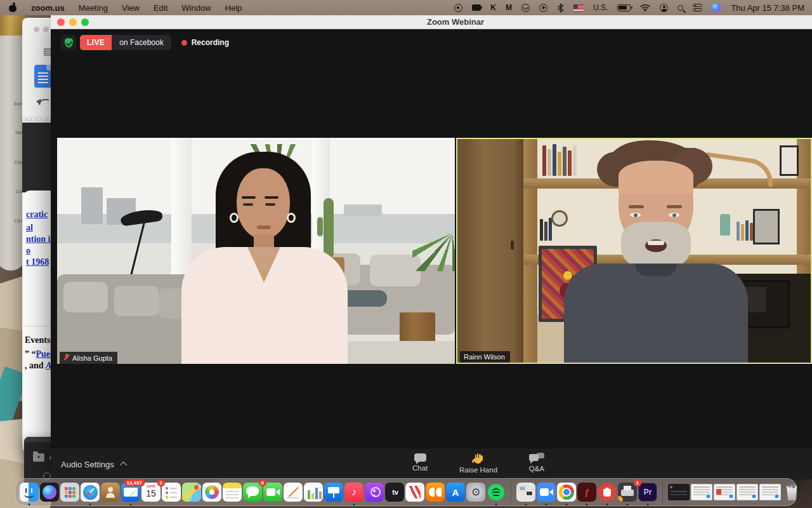 Image resolution: width=812 pixels, height=508 pixels. Describe the element at coordinates (443, 22) in the screenshot. I see `window-title: Zoom Webinar` at that location.